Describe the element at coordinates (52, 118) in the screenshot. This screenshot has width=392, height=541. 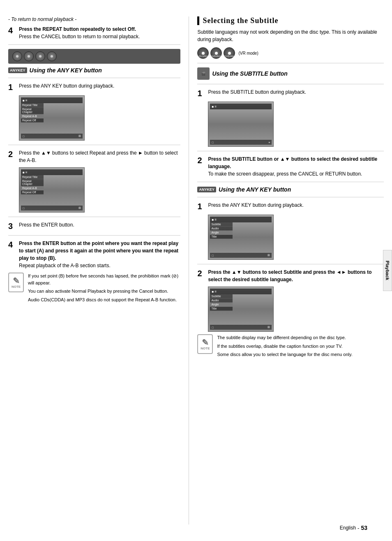
I see `step-1-image-left: ■ ≡ Repeat Title Repeat Chapter Repeat A…` at that location.